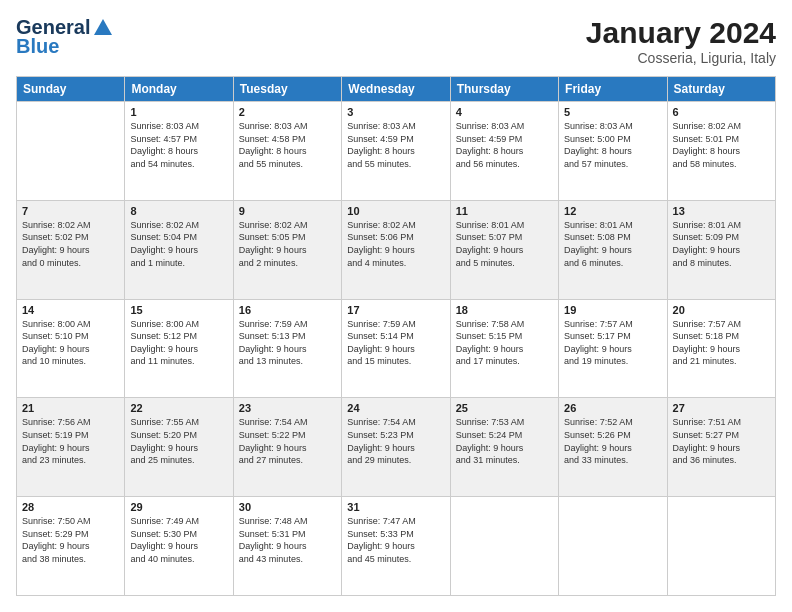 This screenshot has height=612, width=792. What do you see at coordinates (178, 145) in the screenshot?
I see `day-info: Sunrise: 8:03 AM Sunset: 4:57 PM Dayligh…` at bounding box center [178, 145].